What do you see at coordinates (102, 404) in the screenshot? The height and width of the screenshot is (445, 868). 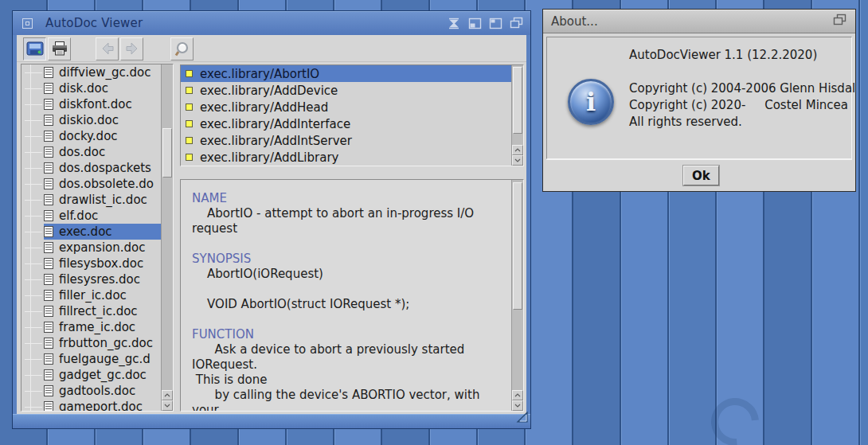 I see `tree-item-highlight: gameport.doc` at bounding box center [102, 404].